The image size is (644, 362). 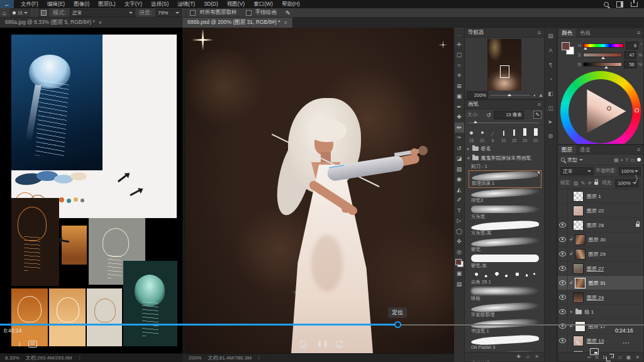 I want to click on navigator-zoom-slider, so click(x=509, y=95).